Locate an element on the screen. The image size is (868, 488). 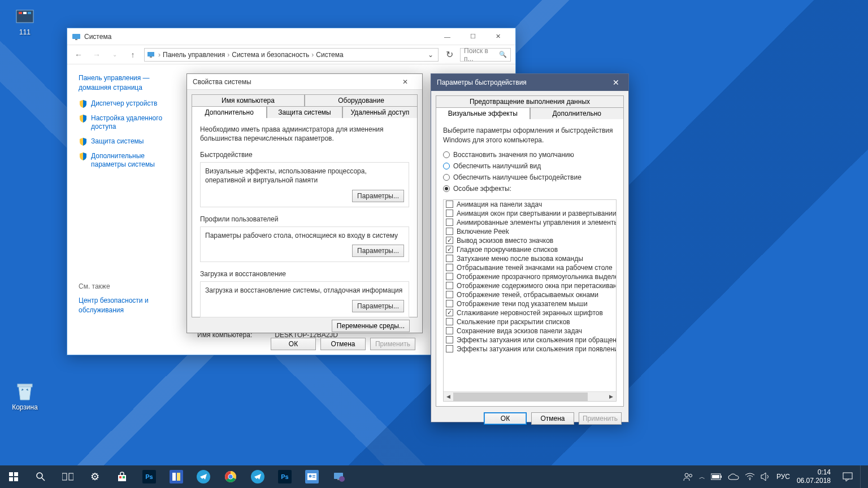
sidebar-link-devmgr: Диспетчер устройств is located at coordinates (129, 104).